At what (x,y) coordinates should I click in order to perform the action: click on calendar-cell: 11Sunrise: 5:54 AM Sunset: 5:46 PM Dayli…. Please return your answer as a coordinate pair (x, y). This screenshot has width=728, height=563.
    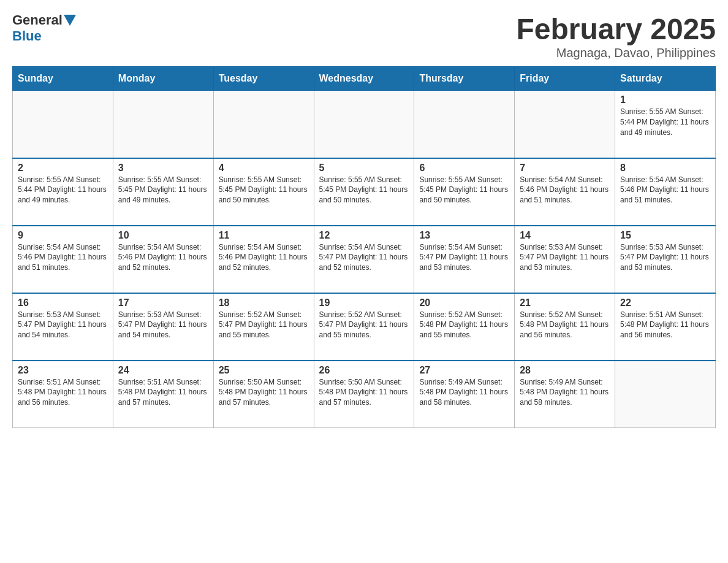
    Looking at the image, I should click on (264, 259).